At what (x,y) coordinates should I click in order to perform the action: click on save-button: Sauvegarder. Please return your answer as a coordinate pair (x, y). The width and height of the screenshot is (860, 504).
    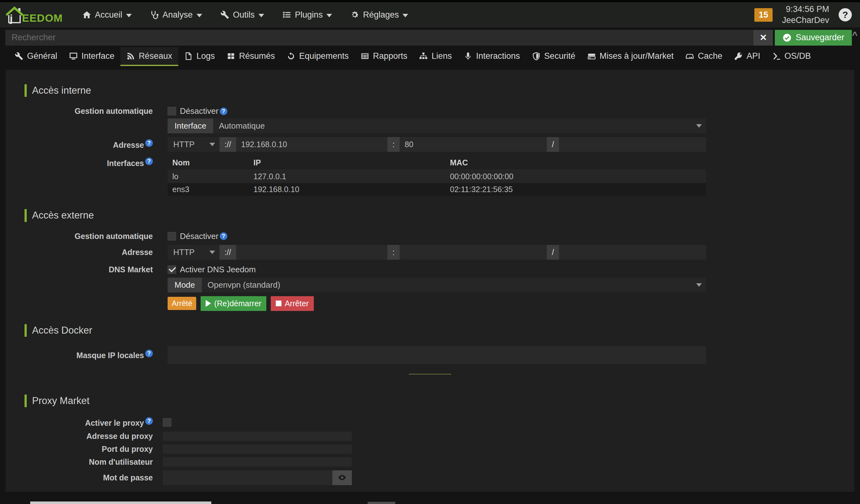
    Looking at the image, I should click on (813, 38).